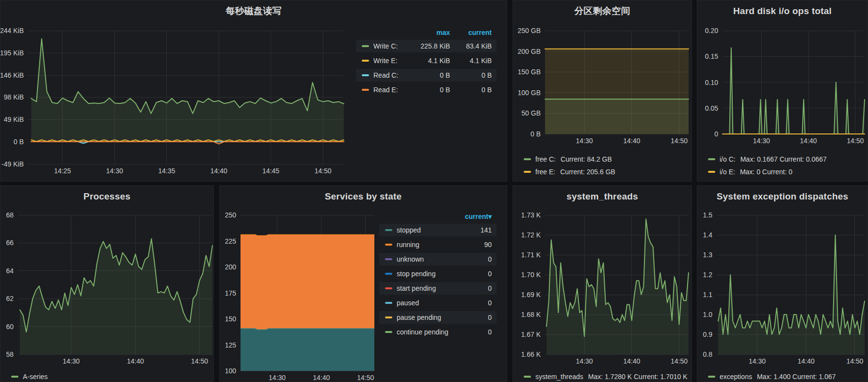  I want to click on svg-text: 58, so click(10, 354).